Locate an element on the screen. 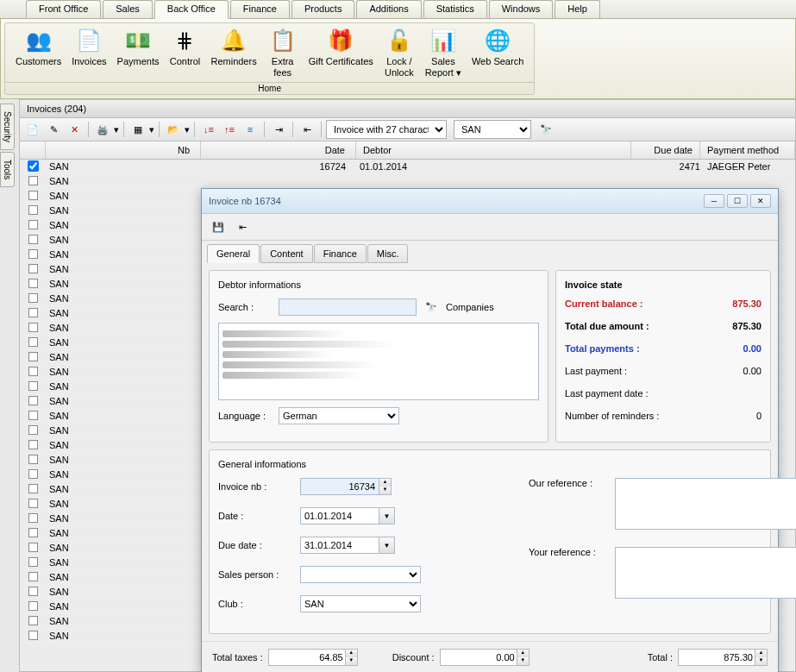 Image resolution: width=796 pixels, height=672 pixels. sort-asc-icon: ↓≡ is located at coordinates (209, 129).